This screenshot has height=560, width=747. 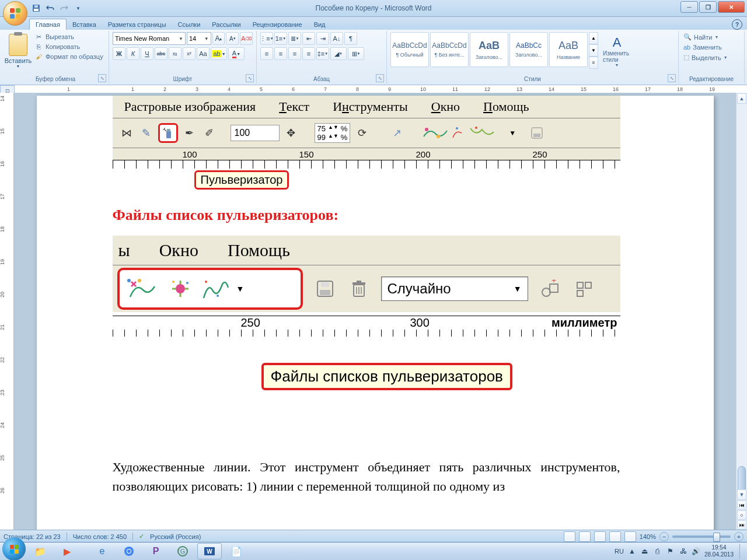 What do you see at coordinates (309, 54) in the screenshot?
I see `justify-button: ≡` at bounding box center [309, 54].